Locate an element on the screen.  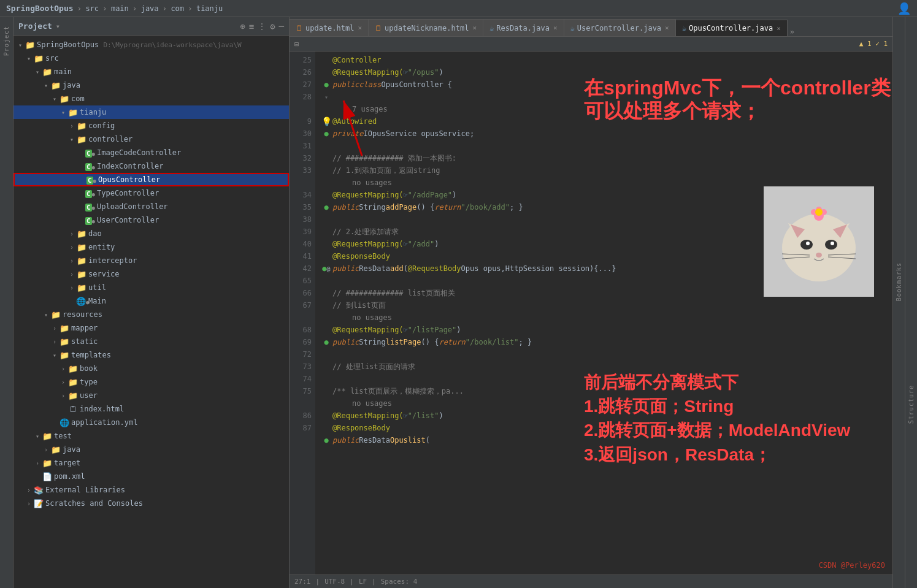
tree-resources: ▾ 📁 resources is located at coordinates (151, 315).